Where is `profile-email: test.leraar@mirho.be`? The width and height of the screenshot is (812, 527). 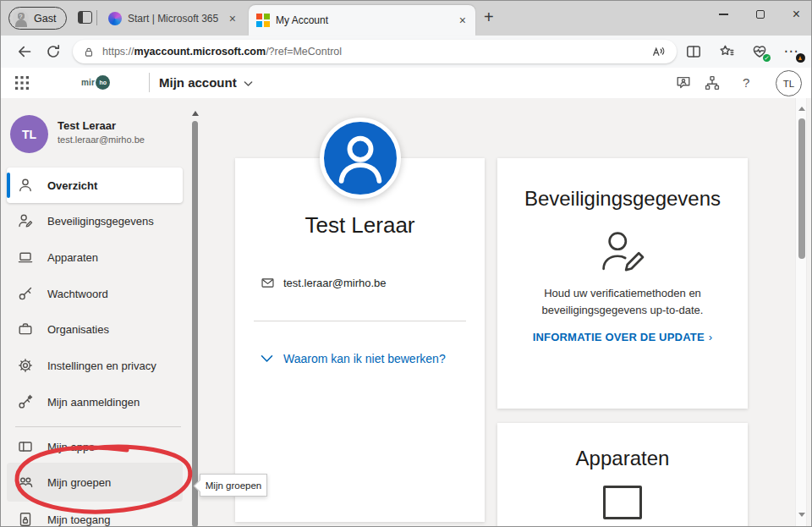
profile-email: test.leraar@mirho.be is located at coordinates (335, 283).